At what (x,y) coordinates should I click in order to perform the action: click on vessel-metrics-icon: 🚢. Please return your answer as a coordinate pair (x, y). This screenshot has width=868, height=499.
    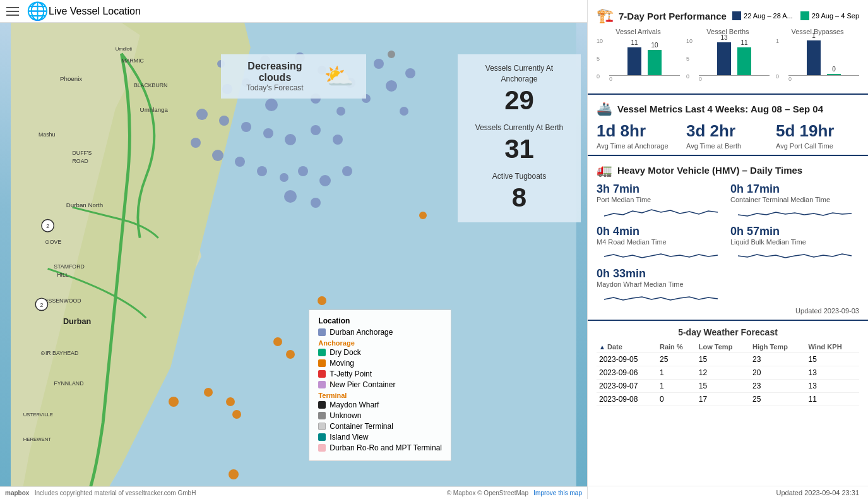
    Looking at the image, I should click on (605, 109).